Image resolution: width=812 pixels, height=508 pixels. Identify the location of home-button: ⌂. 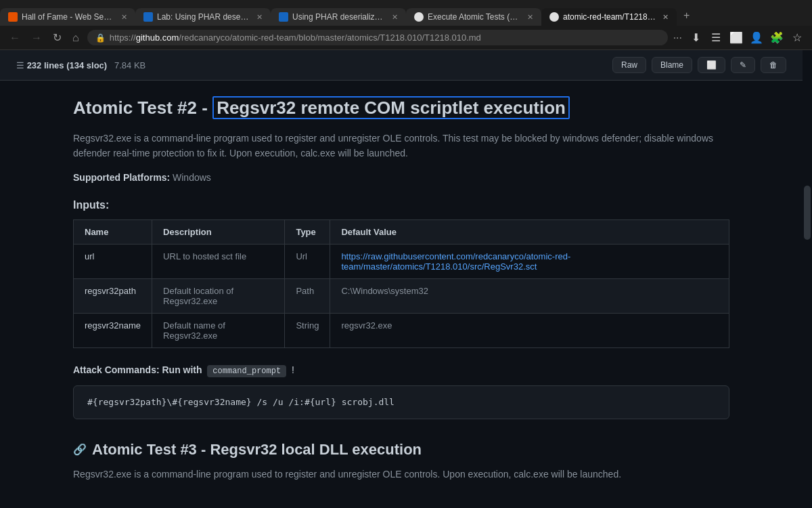
(76, 38).